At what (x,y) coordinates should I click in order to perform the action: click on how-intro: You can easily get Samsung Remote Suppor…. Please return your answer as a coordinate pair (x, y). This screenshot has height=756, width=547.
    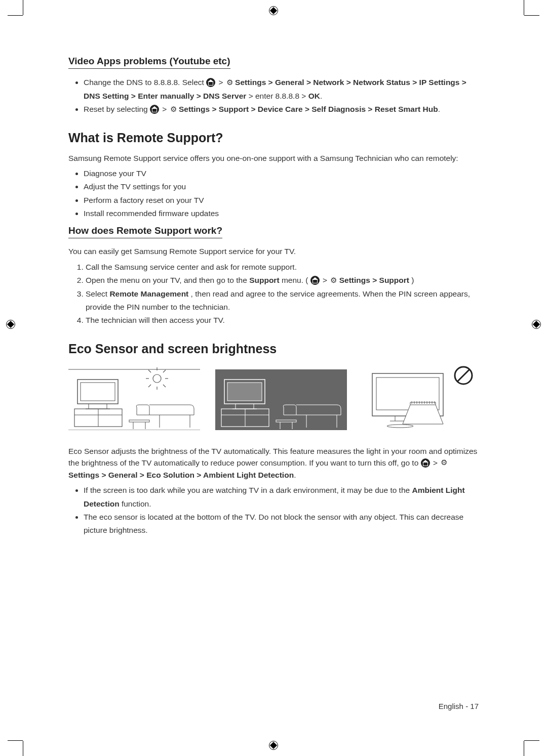
    Looking at the image, I should click on (274, 251).